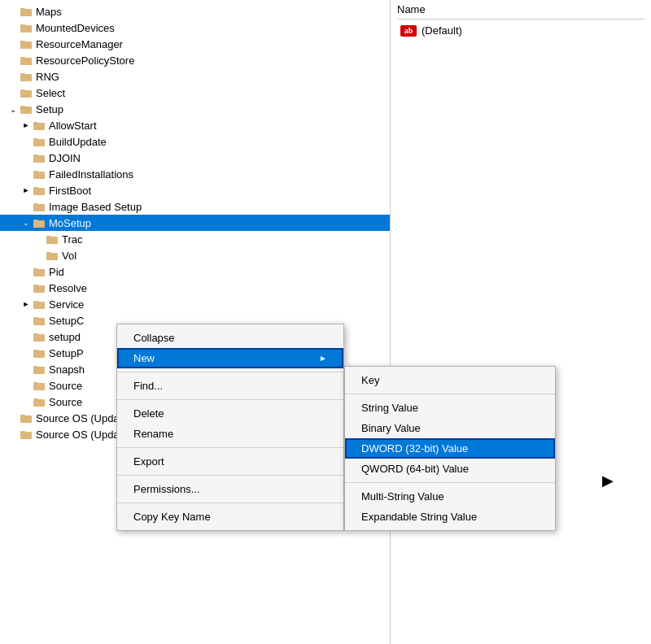 This screenshot has width=651, height=644. I want to click on menu-item-label: Delete, so click(149, 413).